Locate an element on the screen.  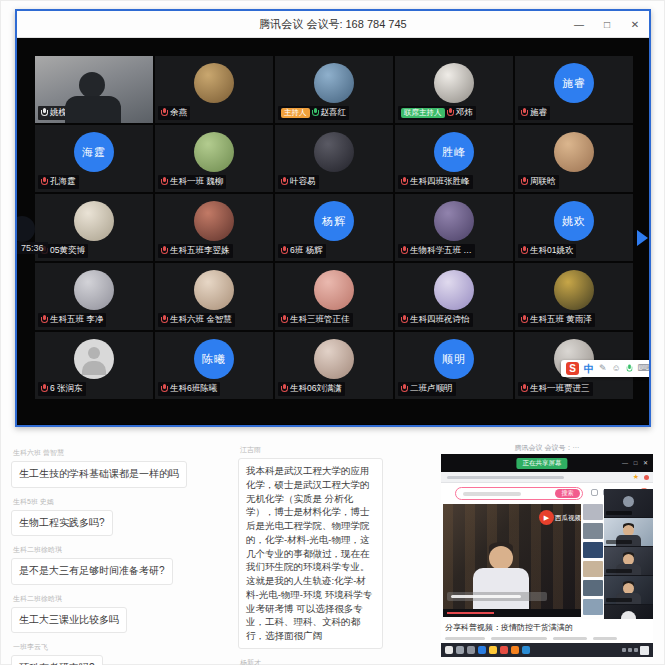
participant-name: 二班卢顺明 is located at coordinates (432, 389).